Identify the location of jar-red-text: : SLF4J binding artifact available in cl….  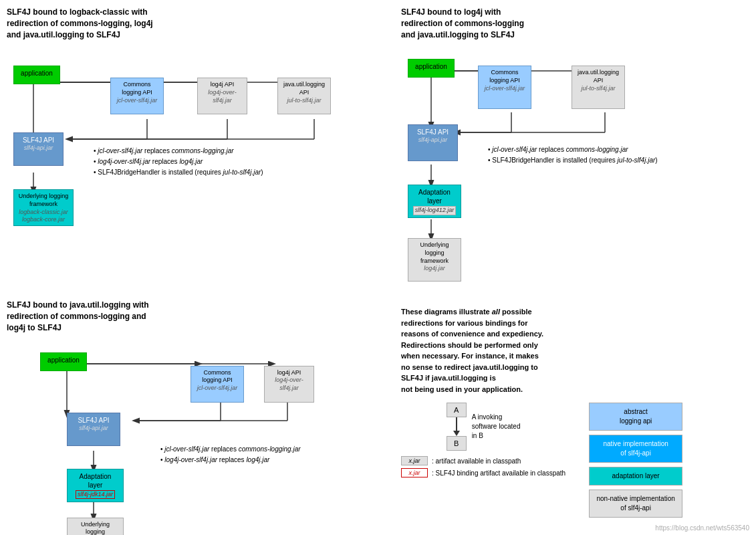
(499, 473).